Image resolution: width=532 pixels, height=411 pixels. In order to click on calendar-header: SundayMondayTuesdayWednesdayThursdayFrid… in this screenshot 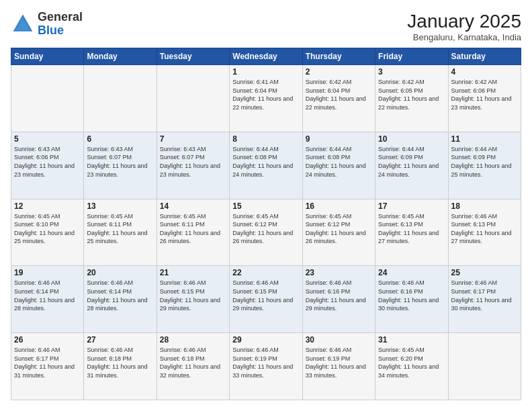, I will do `click(266, 56)`.